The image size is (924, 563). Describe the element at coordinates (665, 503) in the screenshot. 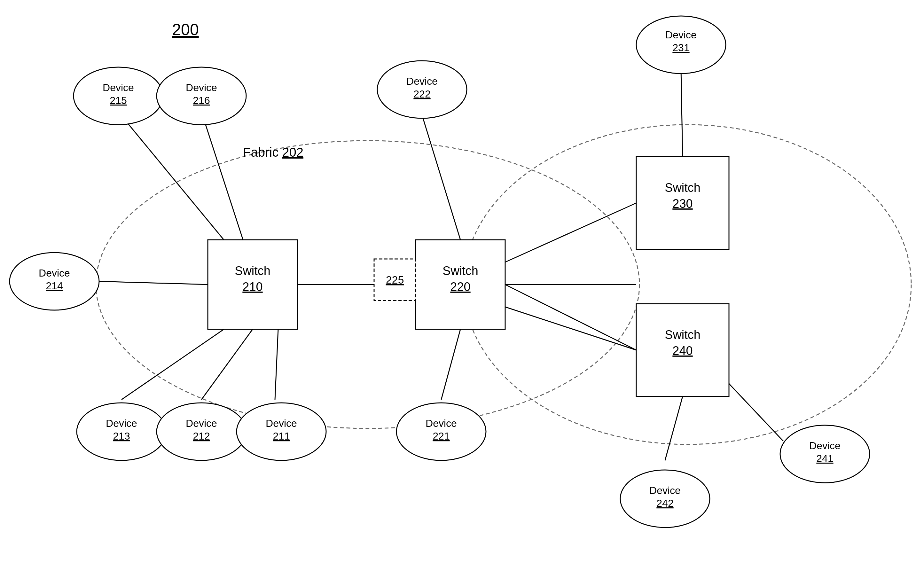

I see `device242-number: 242` at that location.